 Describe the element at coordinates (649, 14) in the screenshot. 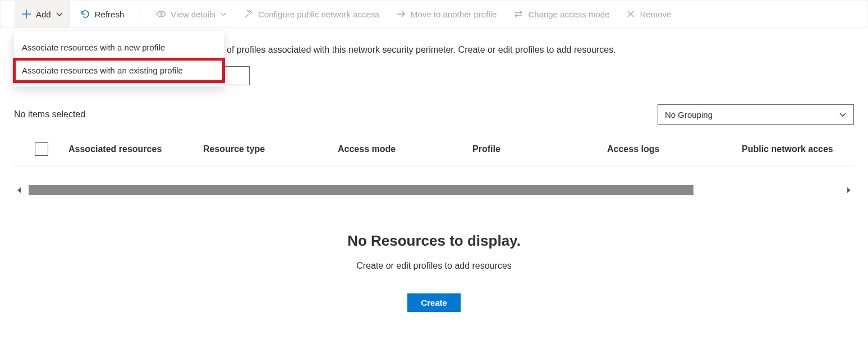

I see `remove-button: Remove` at that location.